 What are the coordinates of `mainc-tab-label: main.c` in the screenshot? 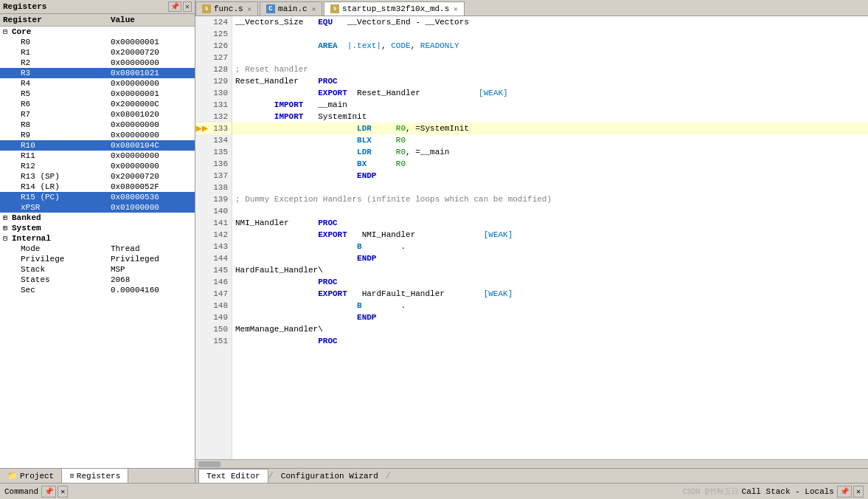 It's located at (293, 9).